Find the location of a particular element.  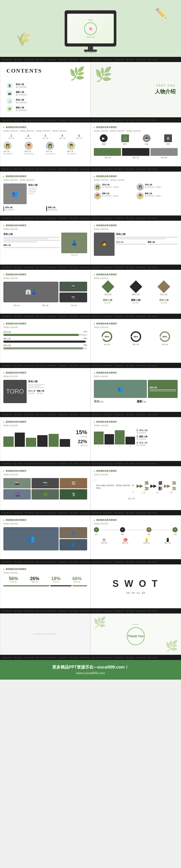

money-val-2: 摄影人物 is located at coordinates (143, 437).